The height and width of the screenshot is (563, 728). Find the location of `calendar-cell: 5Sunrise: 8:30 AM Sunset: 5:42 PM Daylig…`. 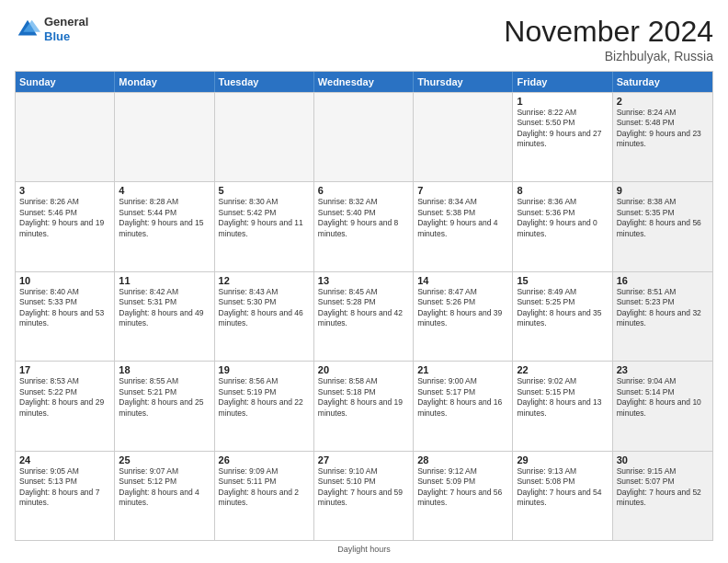

calendar-cell: 5Sunrise: 8:30 AM Sunset: 5:42 PM Daylig… is located at coordinates (265, 226).